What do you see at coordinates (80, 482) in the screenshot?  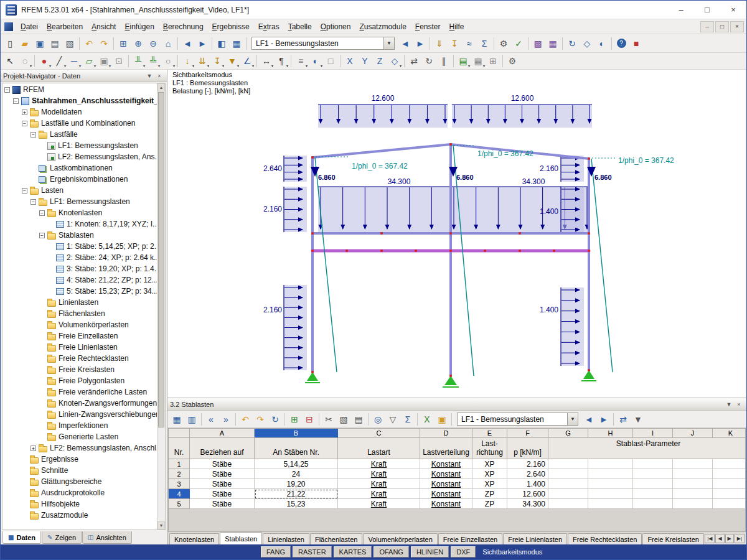 I see `tree-item-glattungsbereiche: Glättungsbereiche` at bounding box center [80, 482].